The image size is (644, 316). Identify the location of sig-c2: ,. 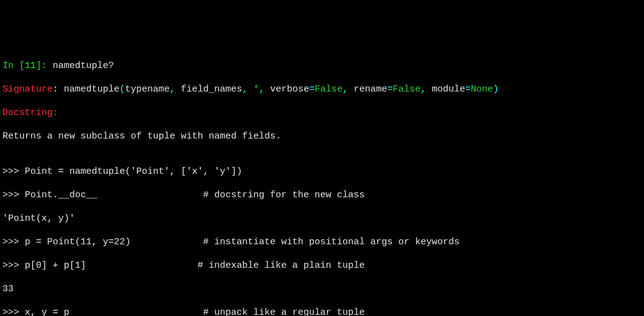
(248, 89).